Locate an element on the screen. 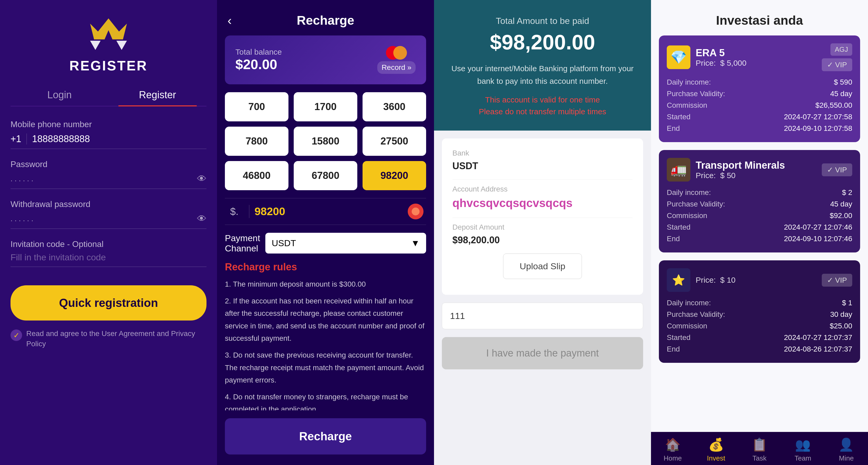  phone-group: Mobile phone number +1 is located at coordinates (108, 134).